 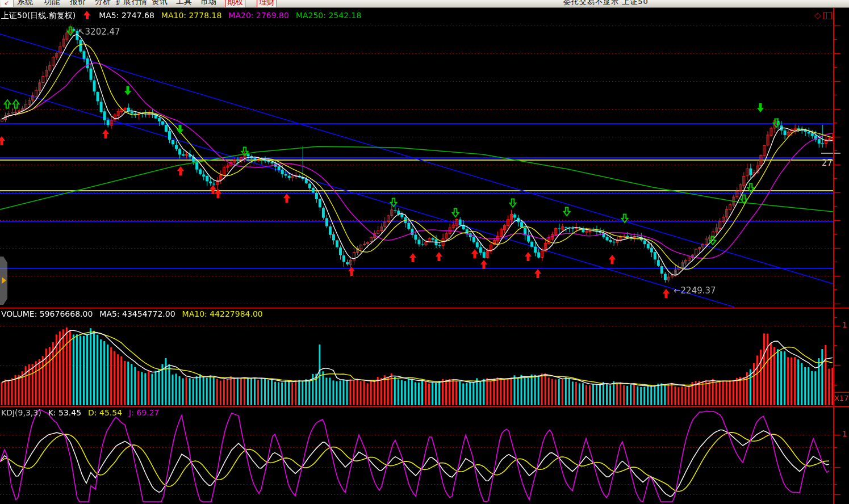 What do you see at coordinates (132, 314) in the screenshot?
I see `volume-pane-header: VOLUME: 59676668.00 MA5: 43454772.00 MA1…` at bounding box center [132, 314].